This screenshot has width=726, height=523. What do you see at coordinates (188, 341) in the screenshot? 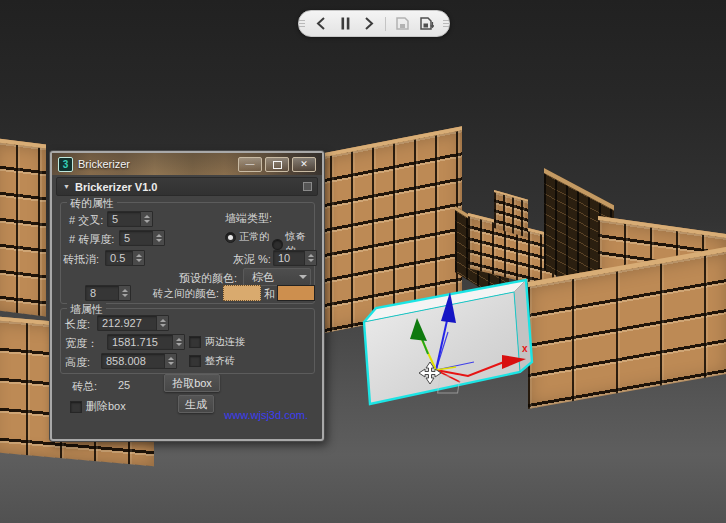
I see `wall-properties-group: 墙属性 长度: 212.927 宽度： 1581.715 两边连接 高度: 85…` at bounding box center [188, 341].